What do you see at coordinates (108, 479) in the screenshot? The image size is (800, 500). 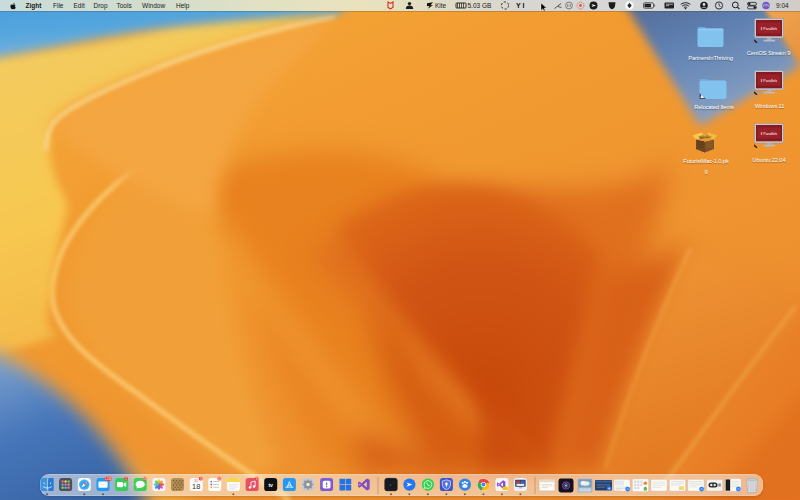 I see `svg-text: 1,234` at bounding box center [108, 479].